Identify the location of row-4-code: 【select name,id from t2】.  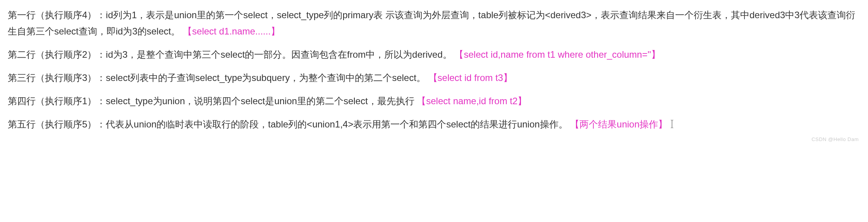
(472, 101).